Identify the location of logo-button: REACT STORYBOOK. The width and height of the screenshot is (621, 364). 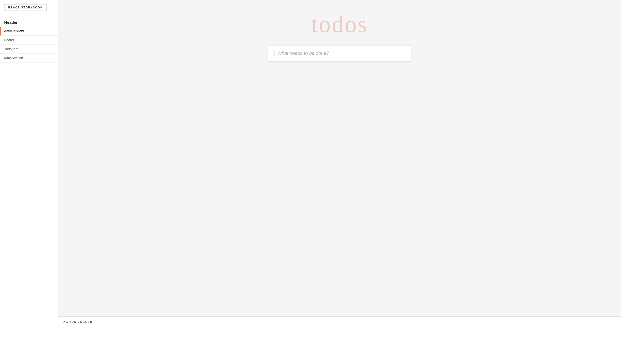
(25, 7).